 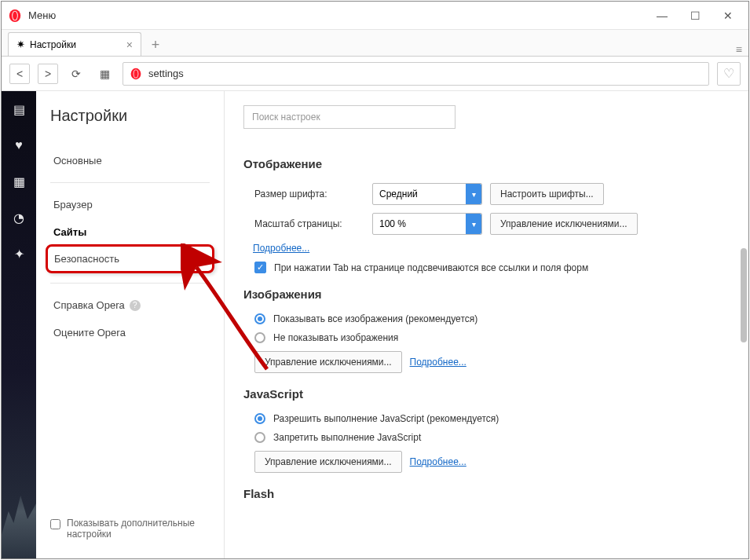 I want to click on left-icon-bar: ▤ ♥ ▦ ◔ ✦, so click(x=19, y=325).